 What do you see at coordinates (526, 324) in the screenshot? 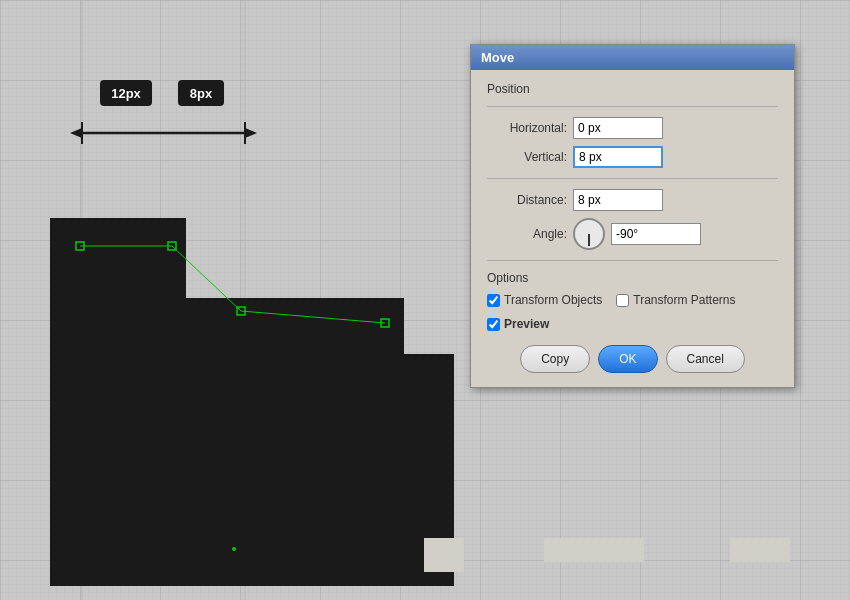
I see `preview-label: Preview` at bounding box center [526, 324].